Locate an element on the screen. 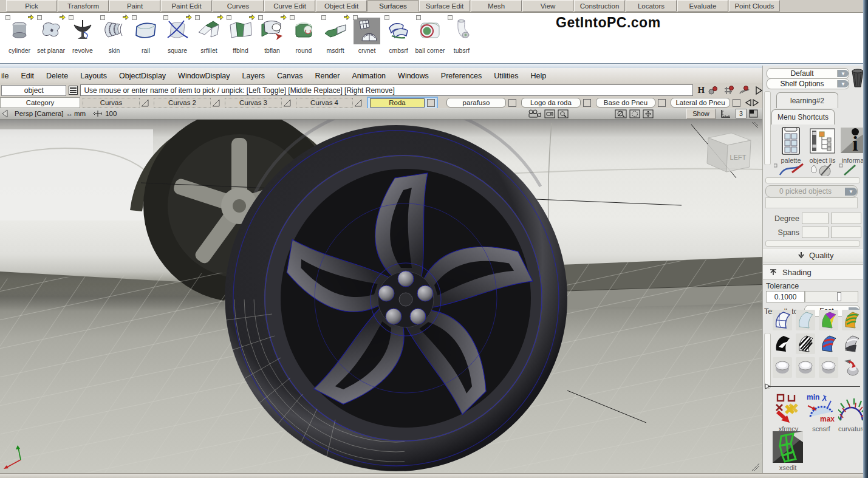 The height and width of the screenshot is (478, 868). tool-ffblnd: ffblnd is located at coordinates (241, 38).